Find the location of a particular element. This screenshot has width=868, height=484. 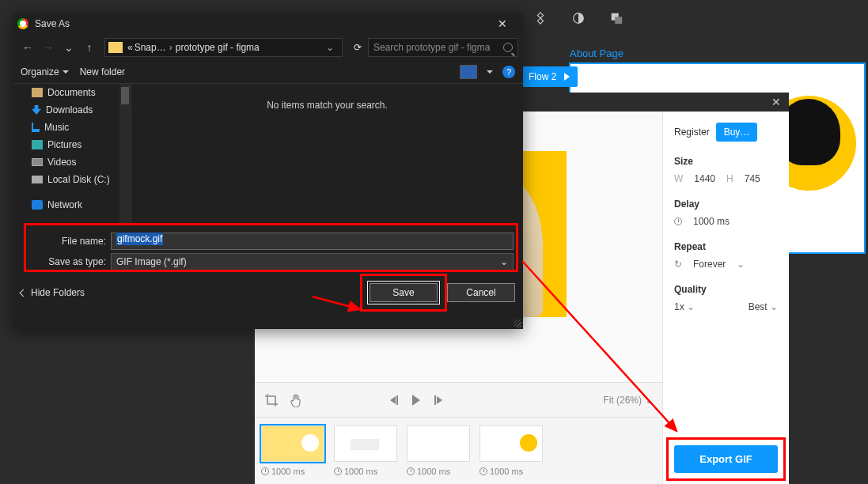

frame-label: About Page is located at coordinates (597, 54).